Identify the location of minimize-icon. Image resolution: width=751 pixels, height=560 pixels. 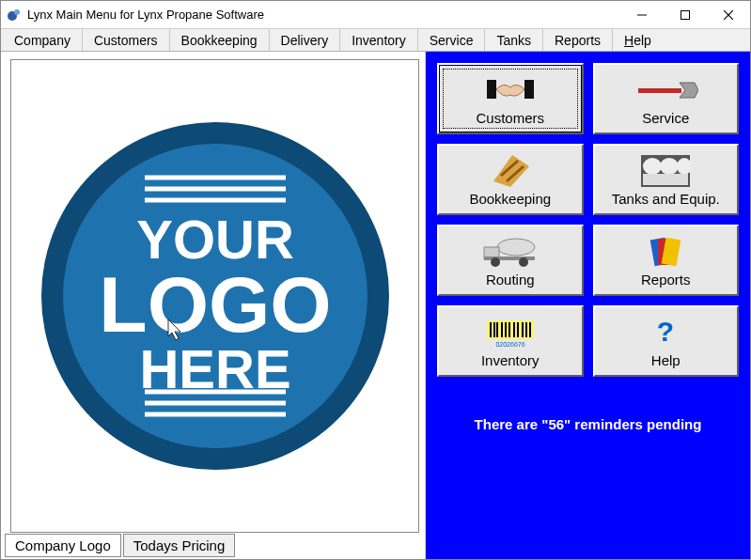
(642, 15).